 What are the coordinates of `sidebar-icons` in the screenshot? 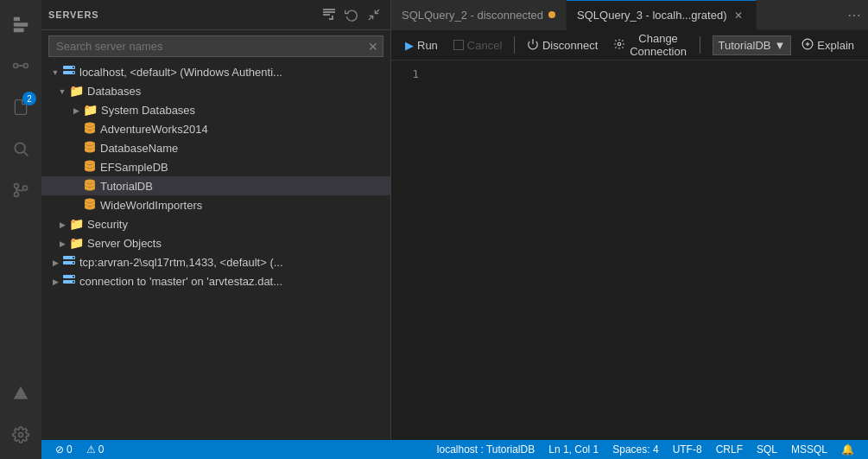 It's located at (352, 15).